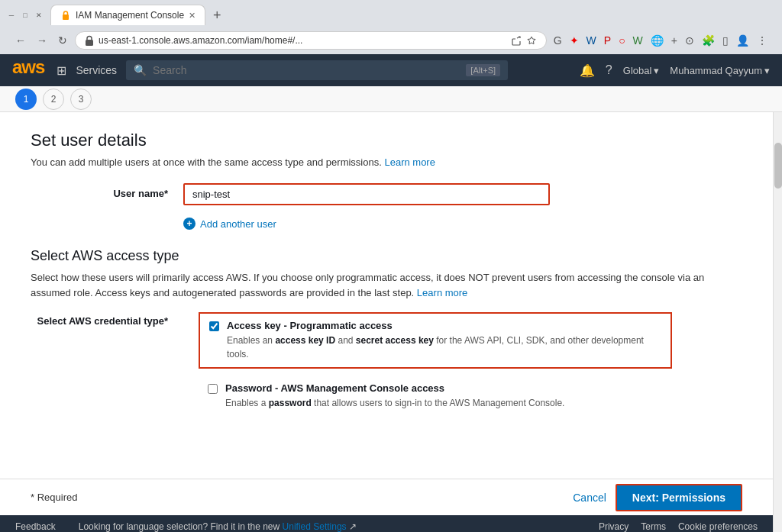 The width and height of the screenshot is (782, 532). Describe the element at coordinates (367, 194) in the screenshot. I see `username-input-wrapper` at that location.